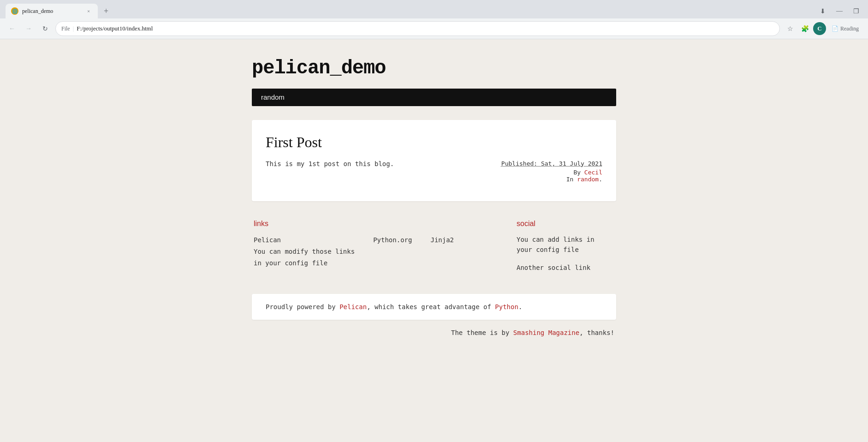 The height and width of the screenshot is (442, 868). What do you see at coordinates (425, 29) in the screenshot?
I see `address-url: F:/projects/output10/index.html` at bounding box center [425, 29].